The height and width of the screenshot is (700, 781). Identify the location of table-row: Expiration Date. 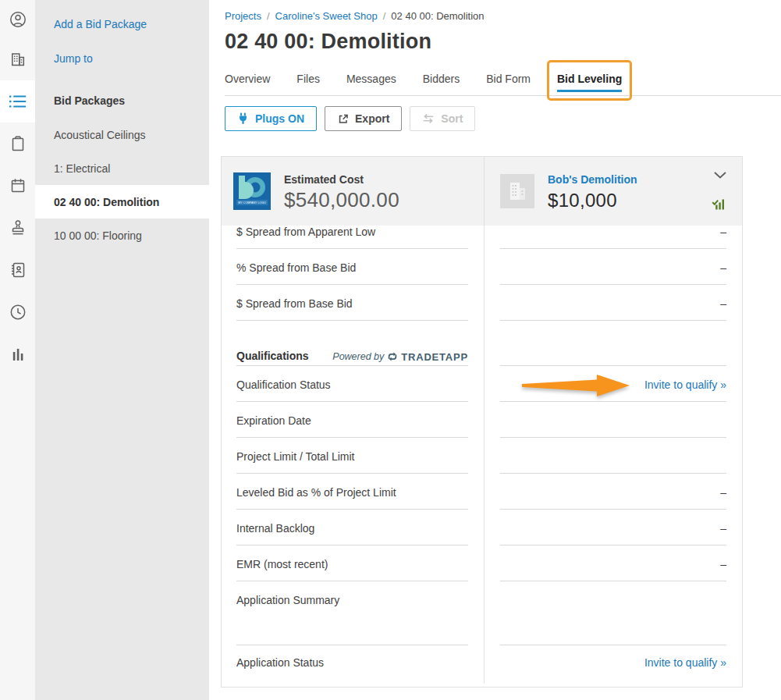
(482, 420).